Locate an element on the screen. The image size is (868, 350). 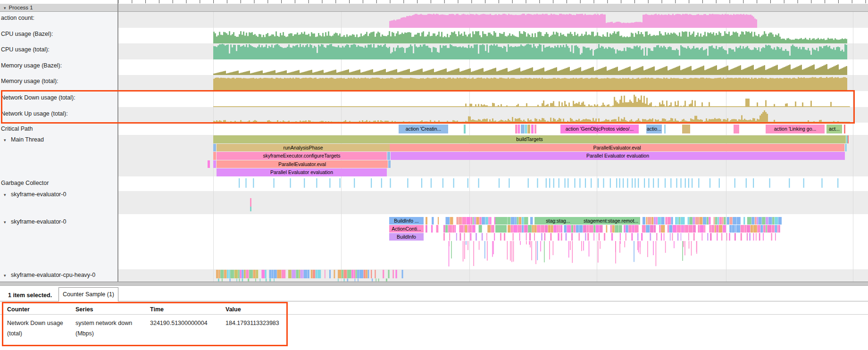
cell-series-line2: (Mbps) is located at coordinates (85, 333).